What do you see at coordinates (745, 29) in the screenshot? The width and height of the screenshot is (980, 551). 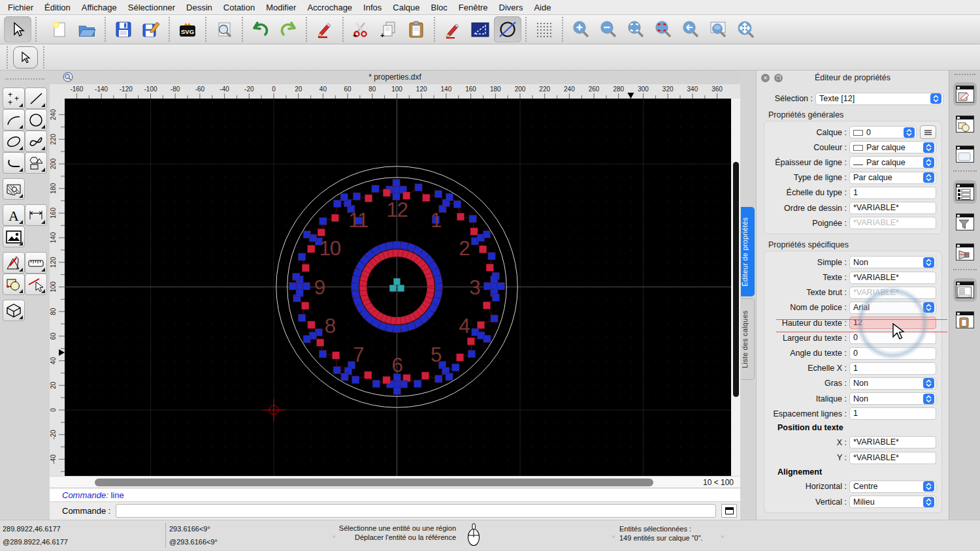 I see `zoom-pan-button` at bounding box center [745, 29].